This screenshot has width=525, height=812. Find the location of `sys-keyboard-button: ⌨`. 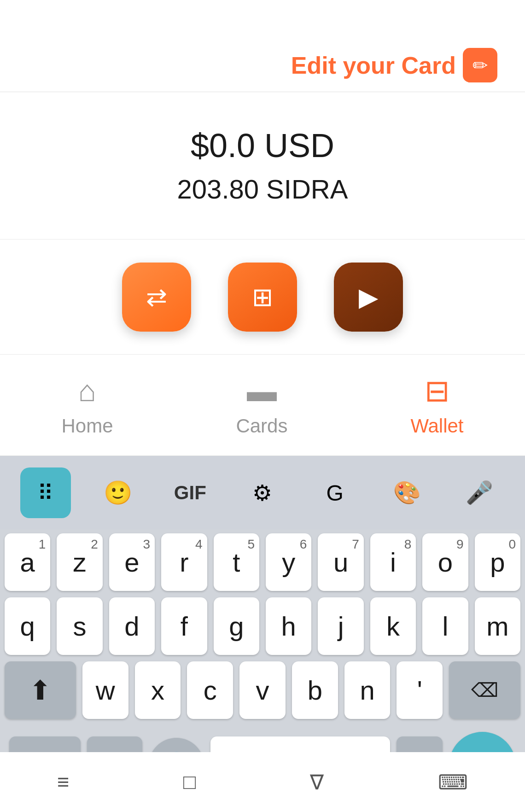

sys-keyboard-button: ⌨ is located at coordinates (453, 782).